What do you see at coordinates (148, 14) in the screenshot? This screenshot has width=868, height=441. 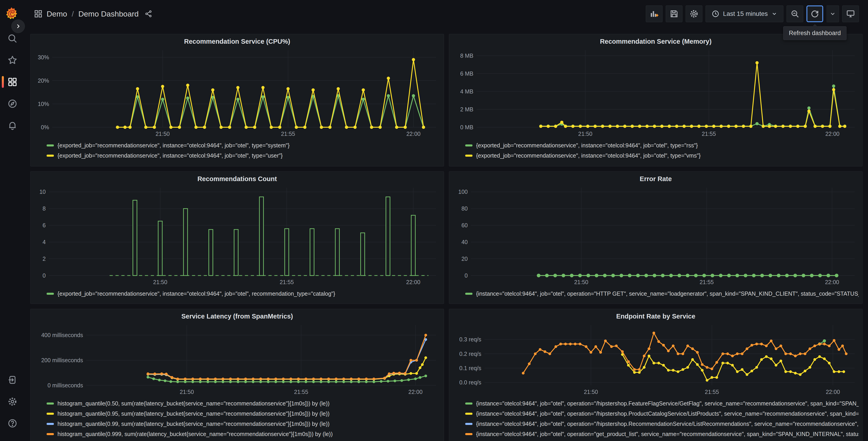 I see `share-icon` at bounding box center [148, 14].